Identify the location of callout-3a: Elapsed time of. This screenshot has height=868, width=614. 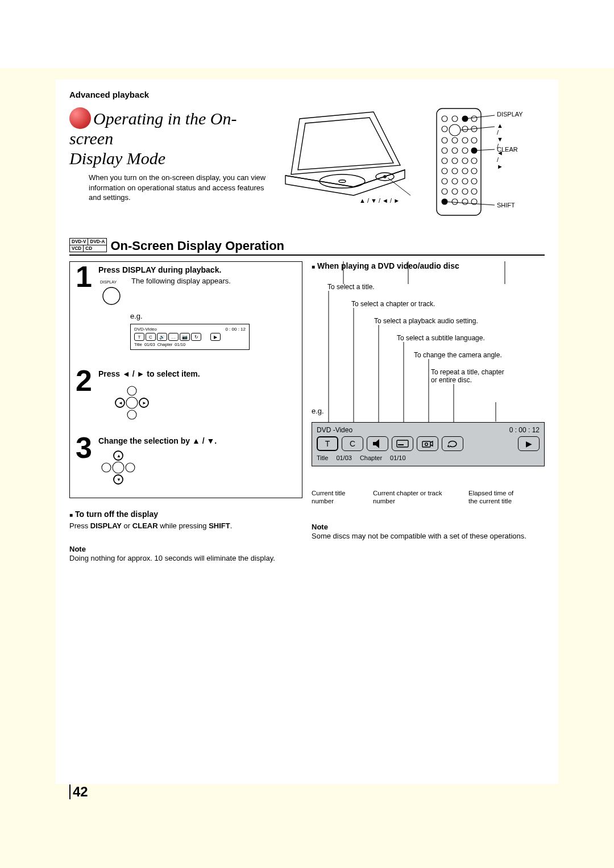
(491, 493).